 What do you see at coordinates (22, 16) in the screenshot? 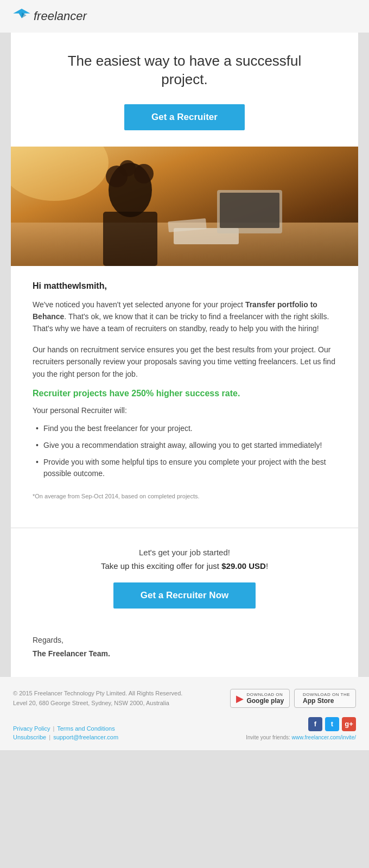
I see `freelancer-bird-icon` at bounding box center [22, 16].